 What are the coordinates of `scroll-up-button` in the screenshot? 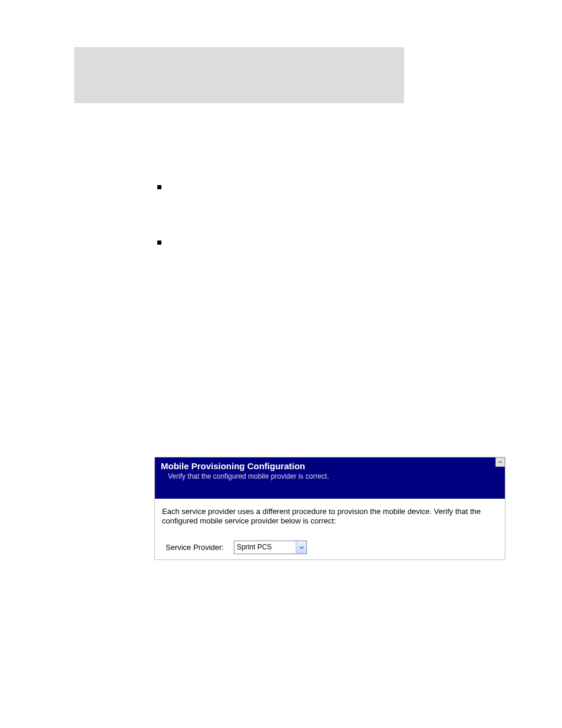 It's located at (500, 462).